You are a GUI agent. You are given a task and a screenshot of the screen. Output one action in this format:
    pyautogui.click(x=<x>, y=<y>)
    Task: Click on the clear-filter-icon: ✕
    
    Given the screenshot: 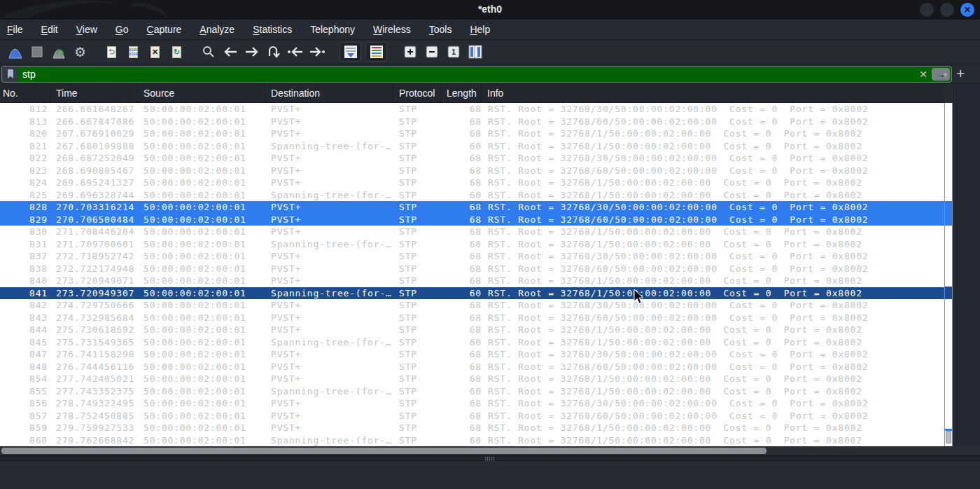 What is the action you would take?
    pyautogui.click(x=923, y=74)
    